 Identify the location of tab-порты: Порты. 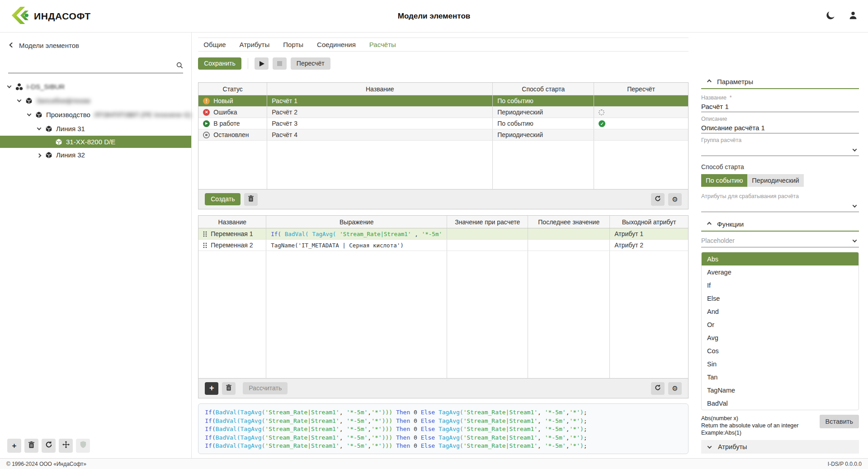
(293, 44).